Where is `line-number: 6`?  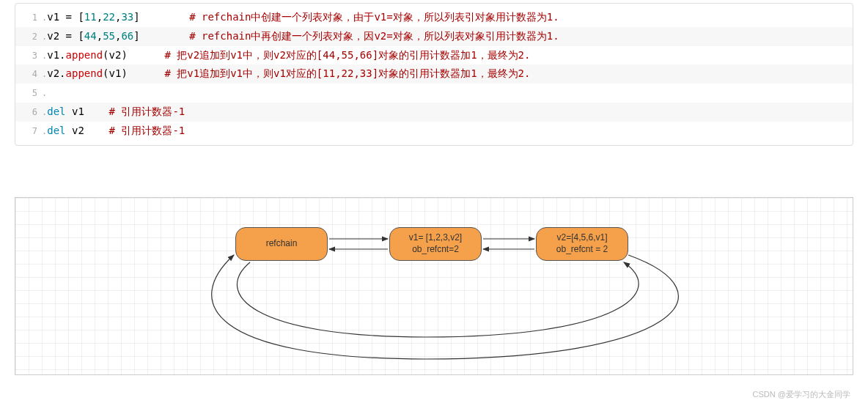
line-number: 6 is located at coordinates (29, 112).